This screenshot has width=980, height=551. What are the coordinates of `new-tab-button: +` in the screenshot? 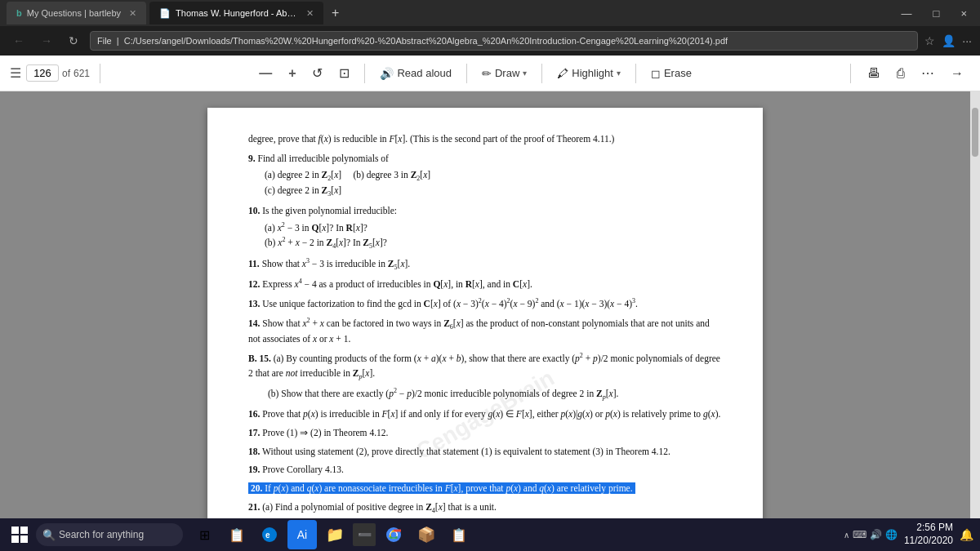 It's located at (335, 13).